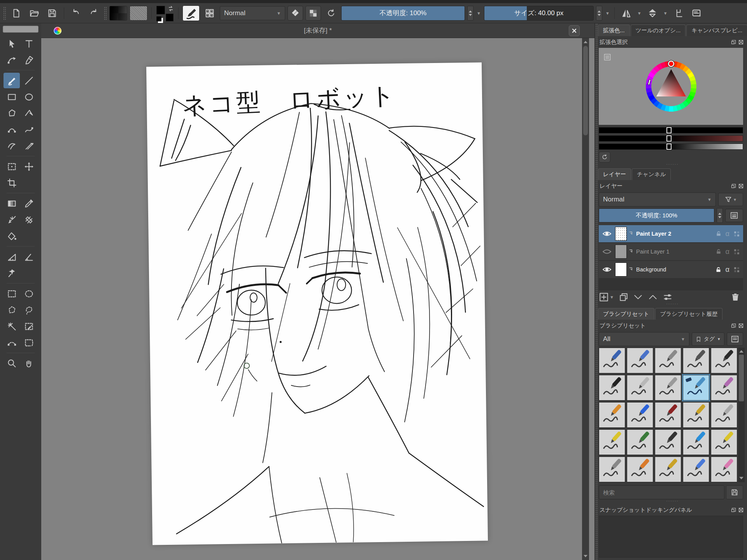 The width and height of the screenshot is (747, 560). Describe the element at coordinates (29, 203) in the screenshot. I see `tool-color-sampler` at that location.